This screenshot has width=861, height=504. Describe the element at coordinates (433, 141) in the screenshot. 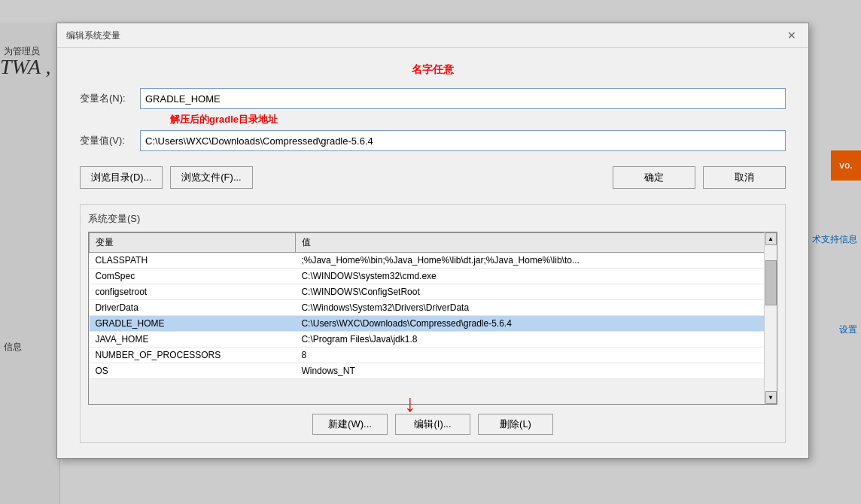

I see `var-value-row: 变量值(V):` at that location.